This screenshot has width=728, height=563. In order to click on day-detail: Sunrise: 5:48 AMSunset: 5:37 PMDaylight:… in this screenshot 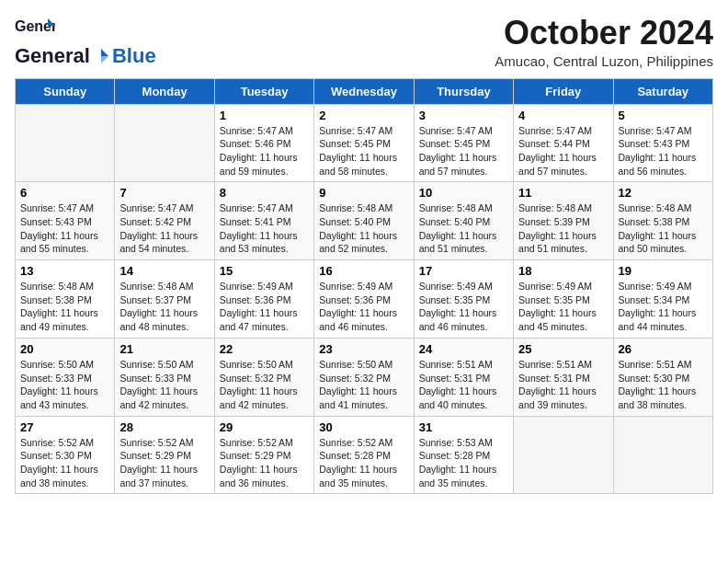, I will do `click(164, 307)`.